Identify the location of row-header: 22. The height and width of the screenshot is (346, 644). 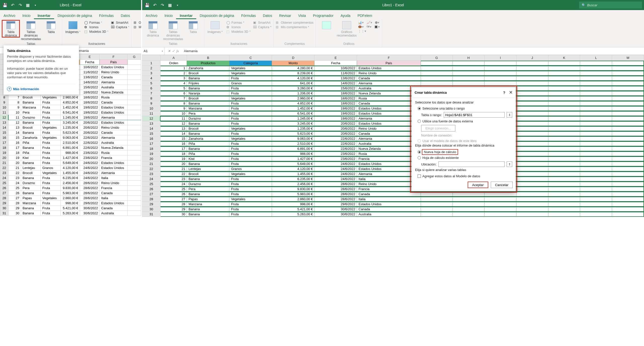
(151, 169).